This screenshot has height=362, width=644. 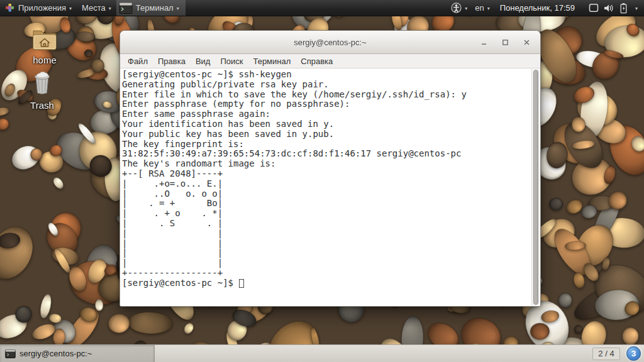 What do you see at coordinates (330, 62) in the screenshot?
I see `terminal-menubar: ФайлПравкаВидПоискТерминалСправка` at bounding box center [330, 62].